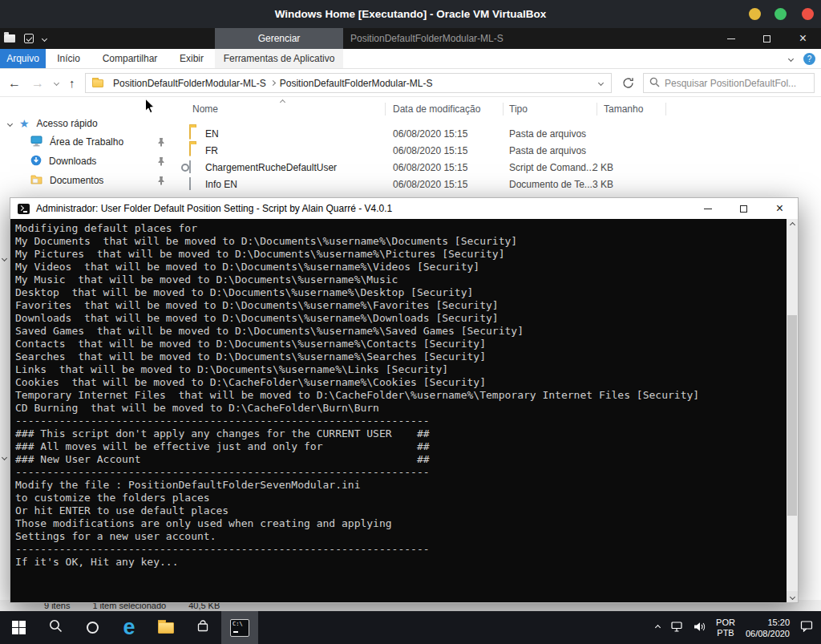  What do you see at coordinates (657, 627) in the screenshot?
I see `hidden-icons-chevron-icon` at bounding box center [657, 627].